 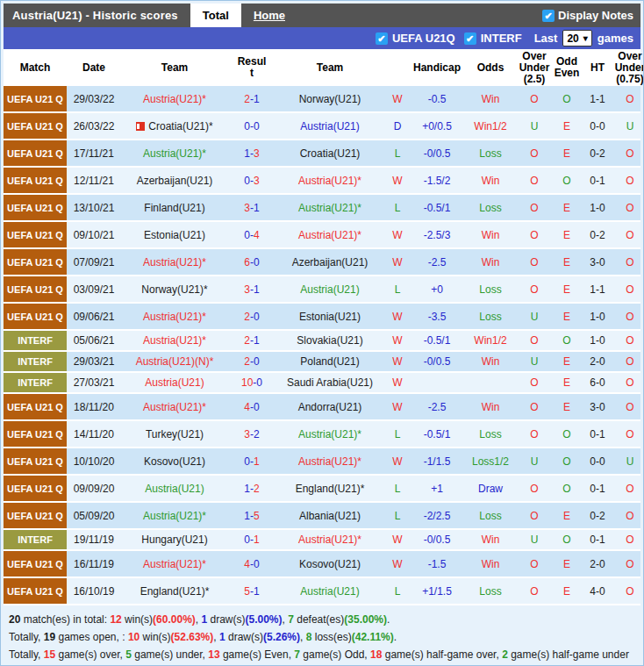 I want to click on match-date: 14/11/20, so click(x=94, y=434).